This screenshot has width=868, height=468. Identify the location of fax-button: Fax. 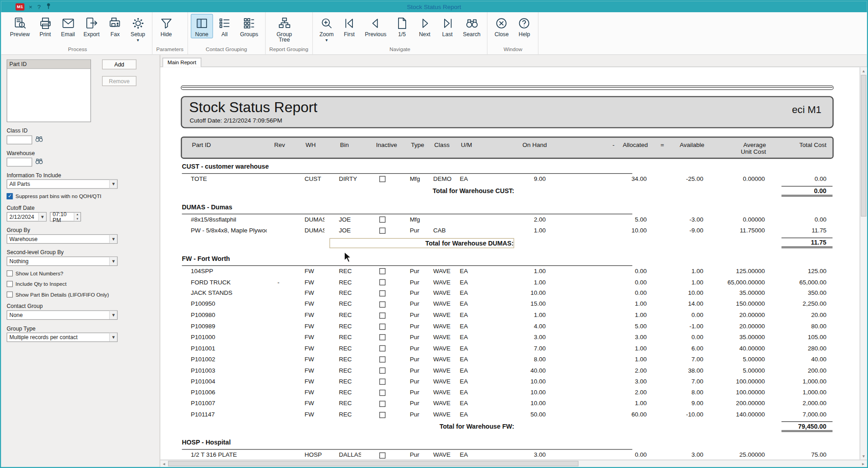
(115, 26).